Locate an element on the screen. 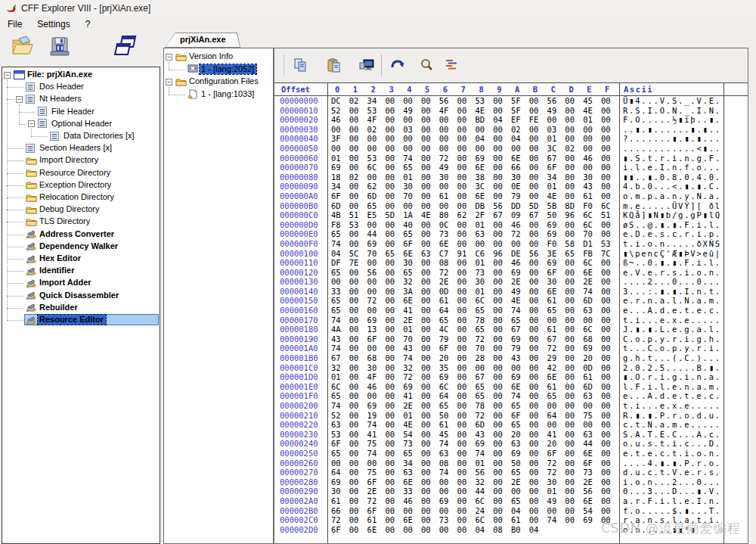 This screenshot has width=756, height=544. hex-byte-cell: 54 is located at coordinates (592, 511).